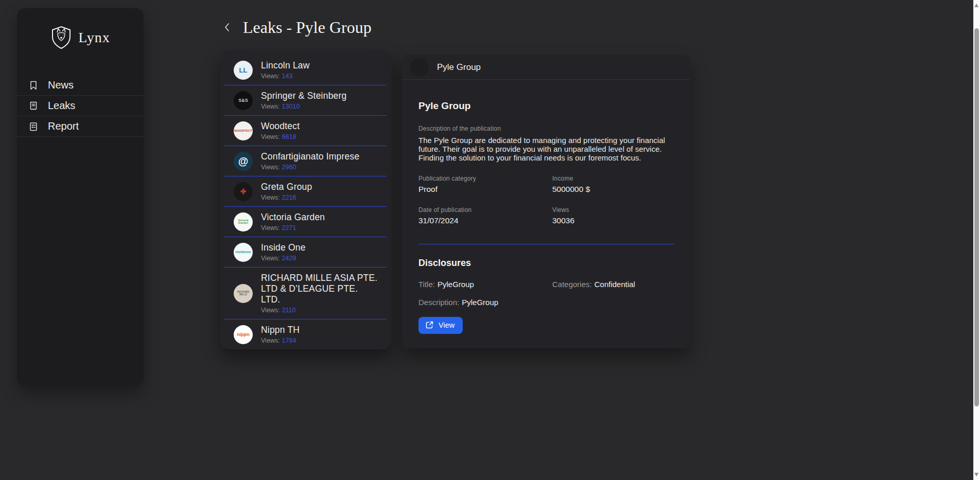  I want to click on leak-name: Greta Group, so click(320, 187).